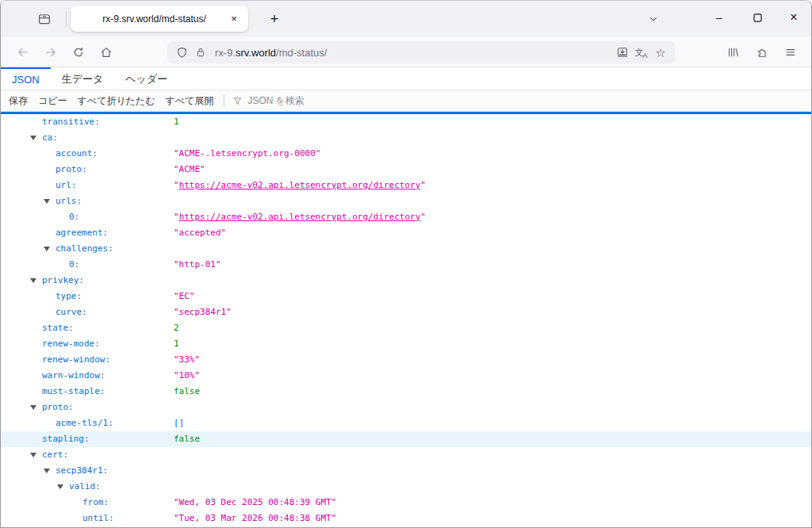 This screenshot has width=812, height=528. What do you see at coordinates (147, 19) in the screenshot?
I see `tab-title: rx-9.srv.world/md-status/` at bounding box center [147, 19].